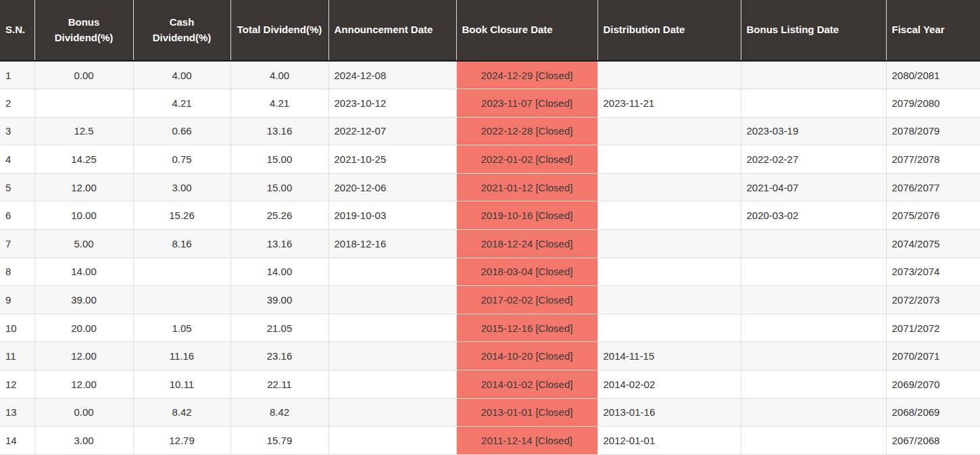  I want to click on cell-cash_dividend: 11.16, so click(182, 356).